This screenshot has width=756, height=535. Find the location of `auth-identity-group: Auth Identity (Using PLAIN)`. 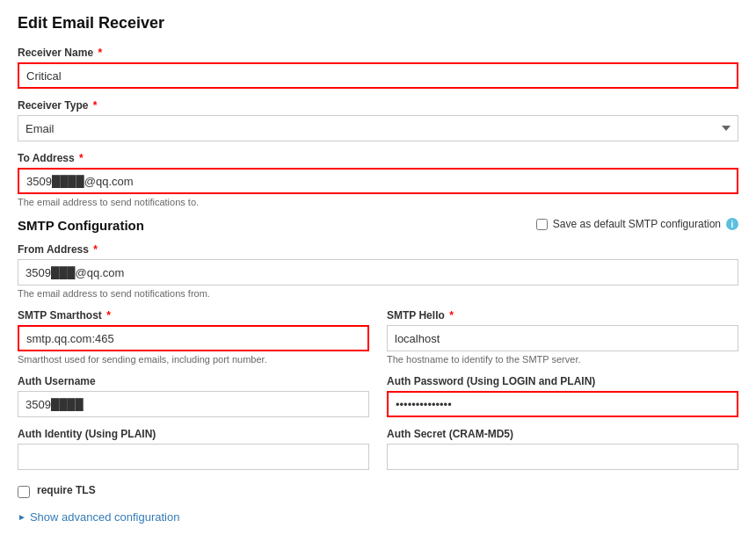

auth-identity-group: Auth Identity (Using PLAIN) is located at coordinates (193, 449).